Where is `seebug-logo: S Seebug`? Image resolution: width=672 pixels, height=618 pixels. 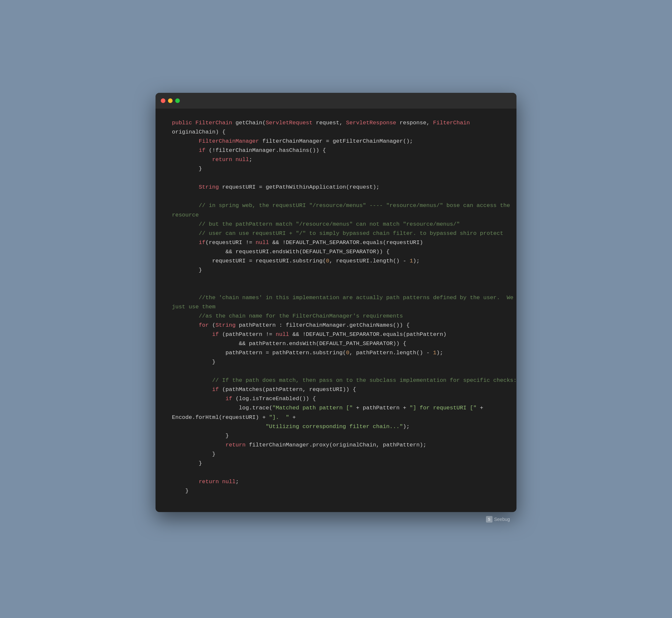 seebug-logo: S Seebug is located at coordinates (498, 519).